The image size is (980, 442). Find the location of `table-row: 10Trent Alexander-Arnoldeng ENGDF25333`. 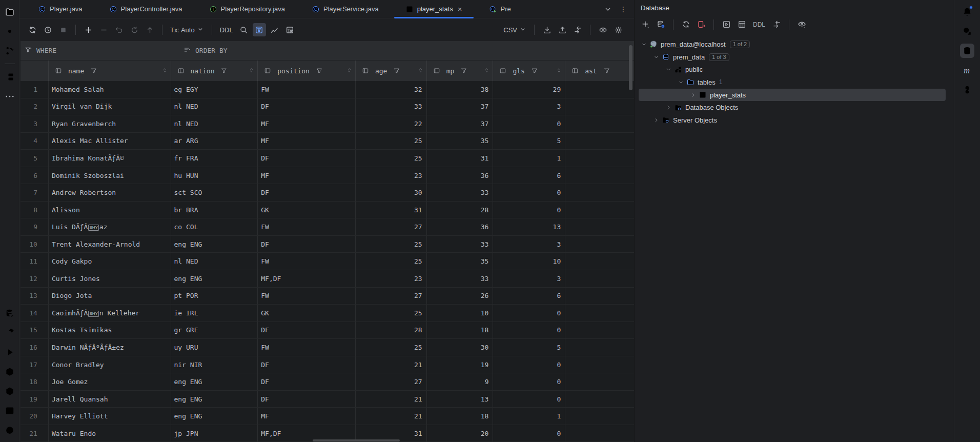

table-row: 10Trent Alexander-Arnoldeng ENGDF25333 is located at coordinates (327, 245).